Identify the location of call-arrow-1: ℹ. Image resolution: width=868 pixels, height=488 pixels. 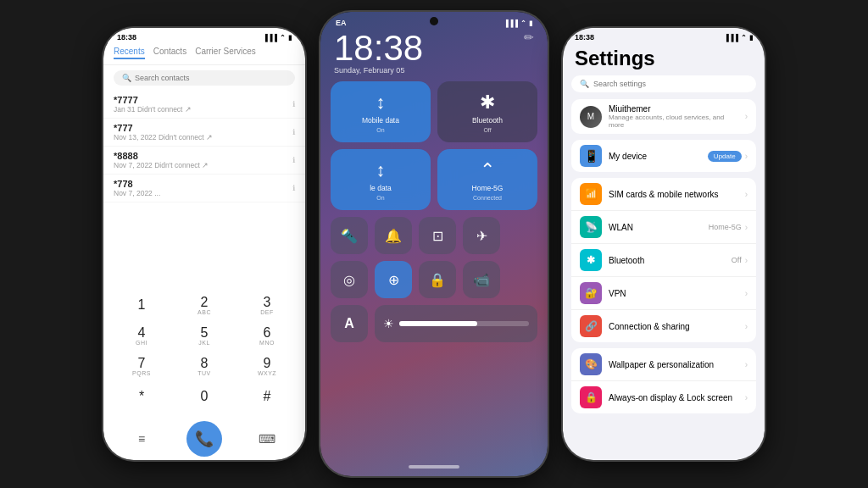
(293, 104).